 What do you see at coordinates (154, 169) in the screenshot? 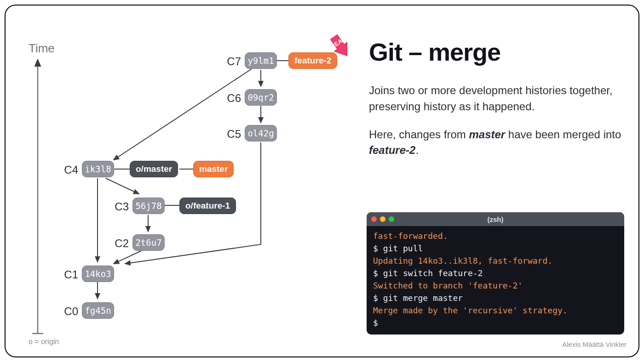
I see `remote-o-master: o/master` at bounding box center [154, 169].